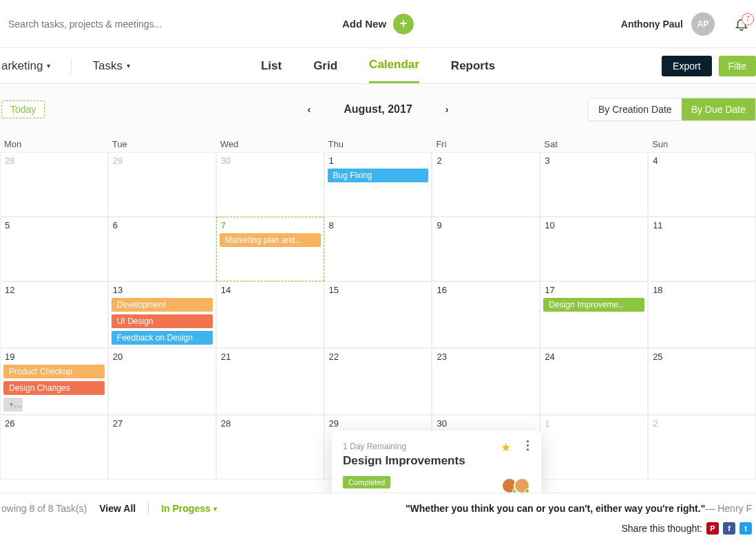  What do you see at coordinates (379, 175) in the screenshot?
I see `calendar-event: Bug Fixing` at bounding box center [379, 175].